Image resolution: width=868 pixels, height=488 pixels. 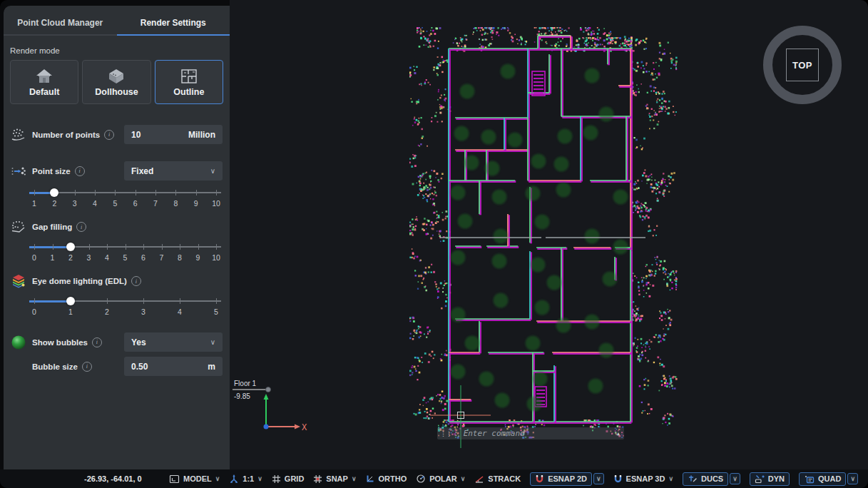 I want to click on status-label: ESNAP 3D, so click(x=646, y=479).